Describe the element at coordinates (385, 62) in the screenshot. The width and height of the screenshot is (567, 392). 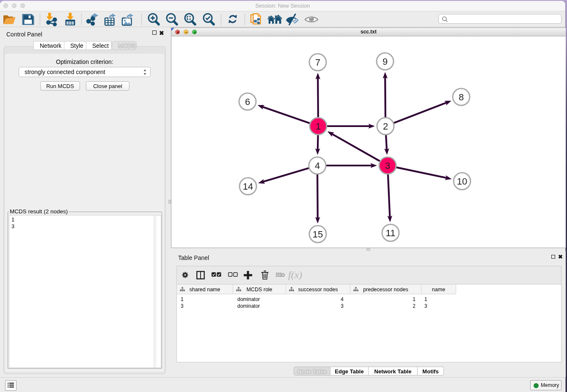
I see `svg-text: 9` at that location.